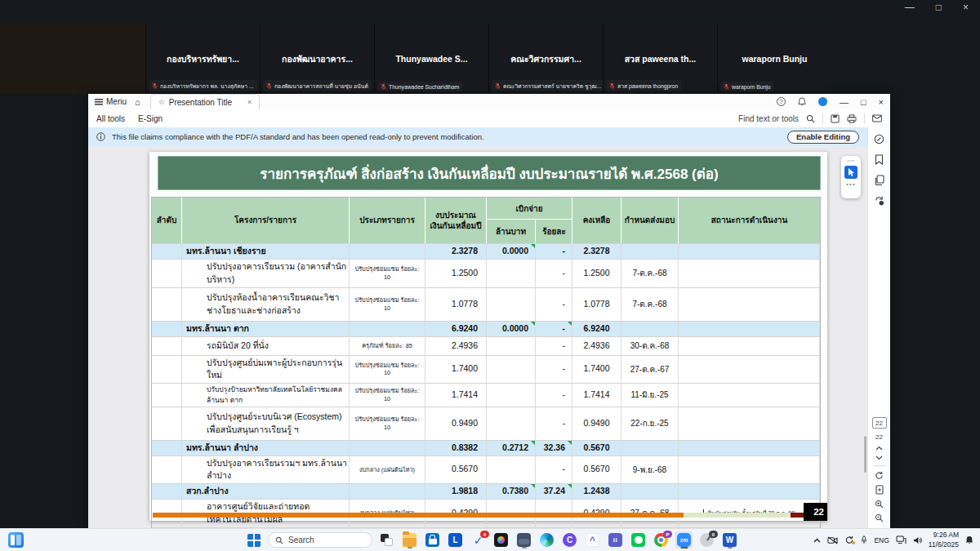 This screenshot has height=551, width=980. I want to click on participant-tile: Thunyawadee S...Thunyawadee Sucharidtham, so click(431, 59).